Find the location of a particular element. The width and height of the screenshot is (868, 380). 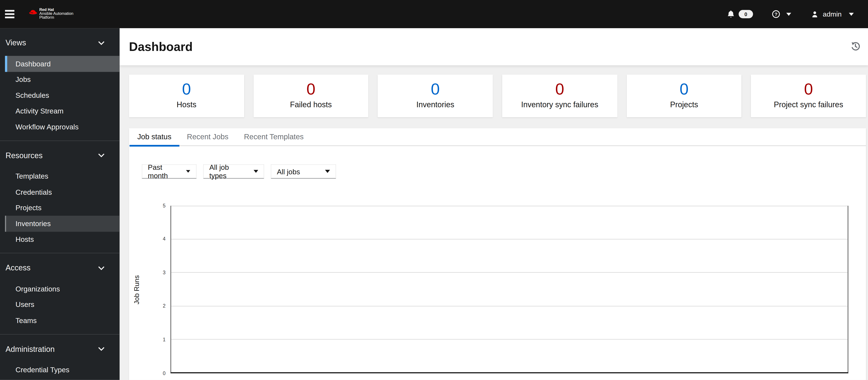

stat-label: Inventory sync failures is located at coordinates (559, 105).